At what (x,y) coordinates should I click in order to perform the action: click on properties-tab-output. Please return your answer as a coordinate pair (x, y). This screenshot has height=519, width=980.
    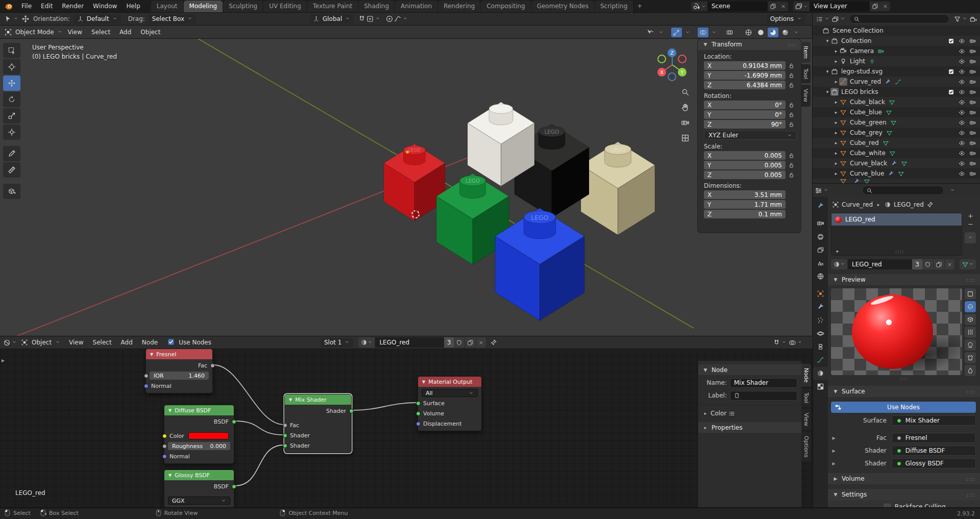
    Looking at the image, I should click on (820, 237).